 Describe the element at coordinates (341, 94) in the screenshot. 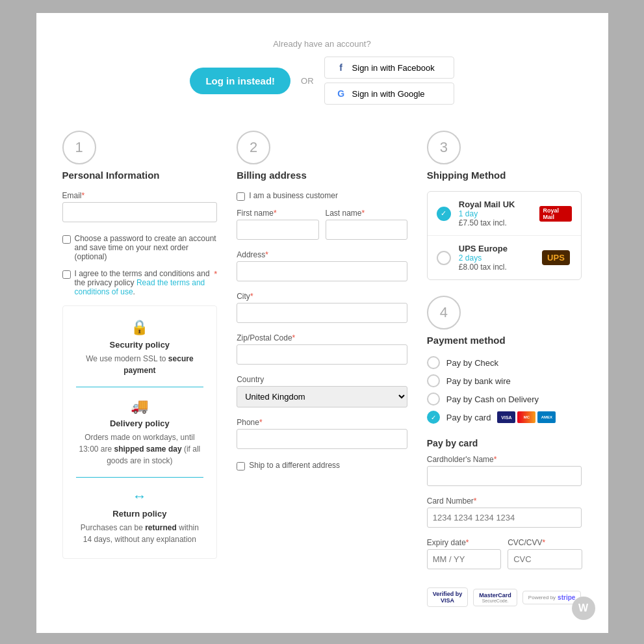

I see `google-icon: G` at that location.